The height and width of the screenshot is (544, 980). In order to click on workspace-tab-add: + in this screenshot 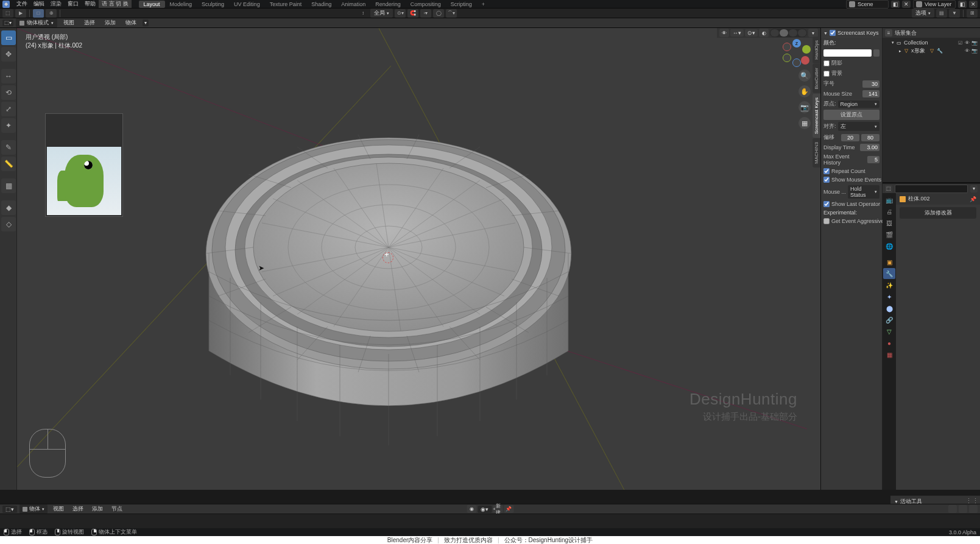, I will do `click(484, 4)`.